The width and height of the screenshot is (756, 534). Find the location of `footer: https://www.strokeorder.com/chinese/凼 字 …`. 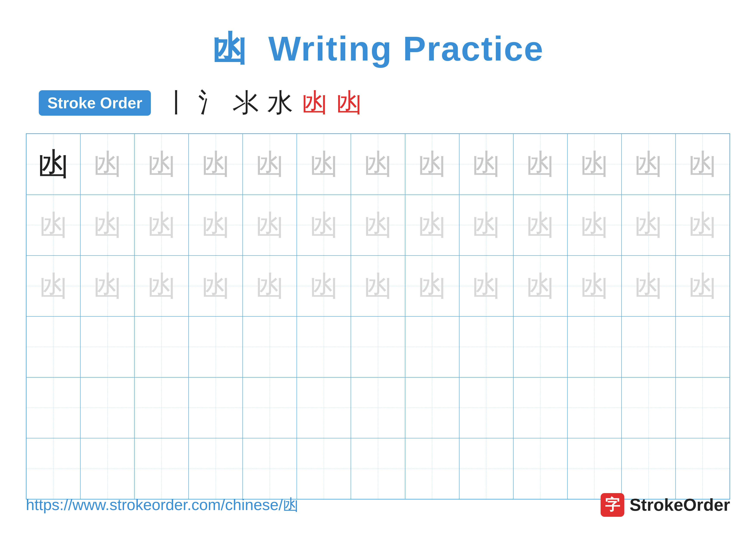

footer: https://www.strokeorder.com/chinese/凼 字 … is located at coordinates (378, 505).